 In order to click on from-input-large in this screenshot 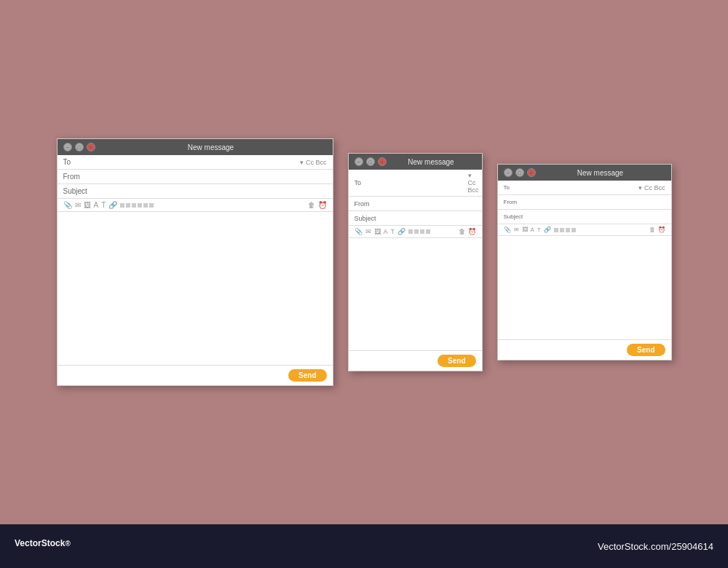, I will do `click(210, 176)`.